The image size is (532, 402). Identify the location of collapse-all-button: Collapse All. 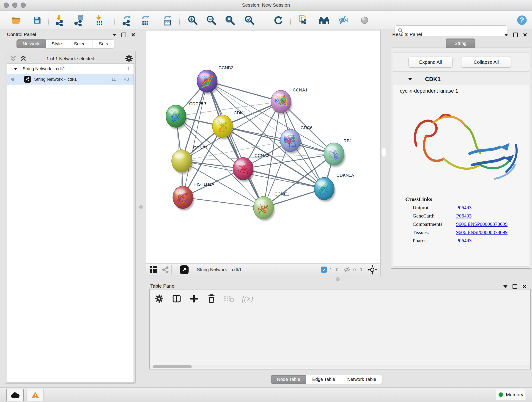
(486, 62).